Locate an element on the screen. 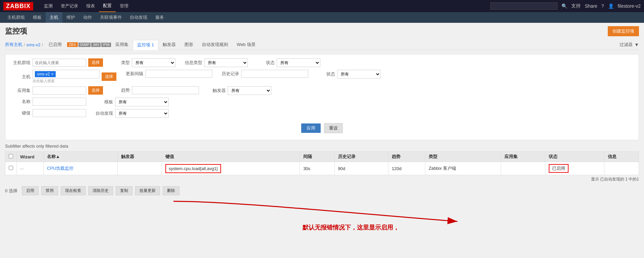 This screenshot has width=644, height=258. filter-state2-group: 状态 所有 is located at coordinates (348, 74).